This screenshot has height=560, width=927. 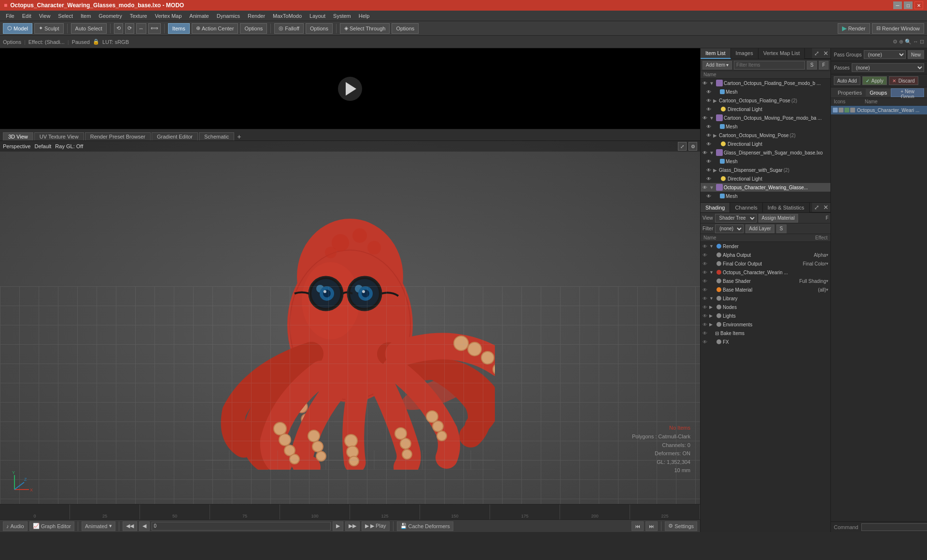 I want to click on transform-btn-2: ⟳, so click(x=129, y=28).